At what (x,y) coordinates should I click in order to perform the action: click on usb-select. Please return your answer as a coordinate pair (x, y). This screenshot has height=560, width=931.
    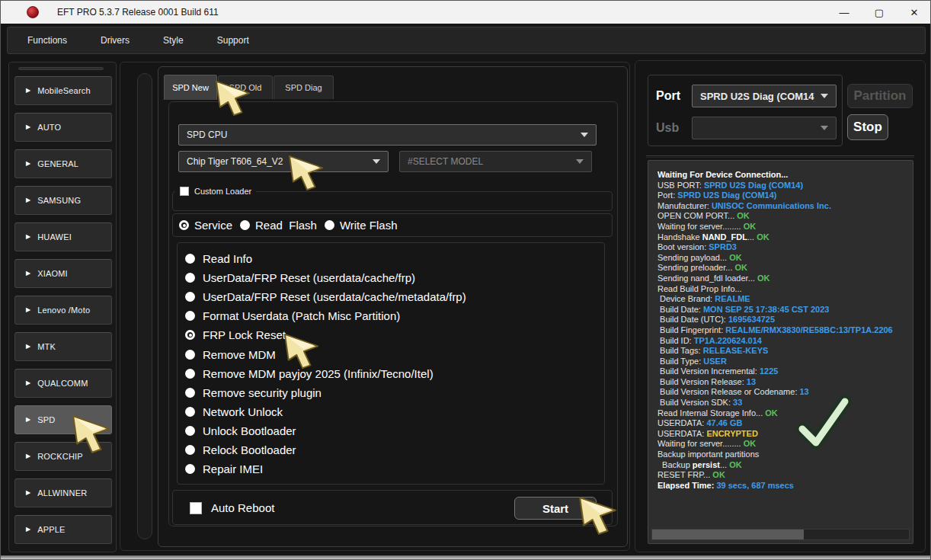
    Looking at the image, I should click on (764, 128).